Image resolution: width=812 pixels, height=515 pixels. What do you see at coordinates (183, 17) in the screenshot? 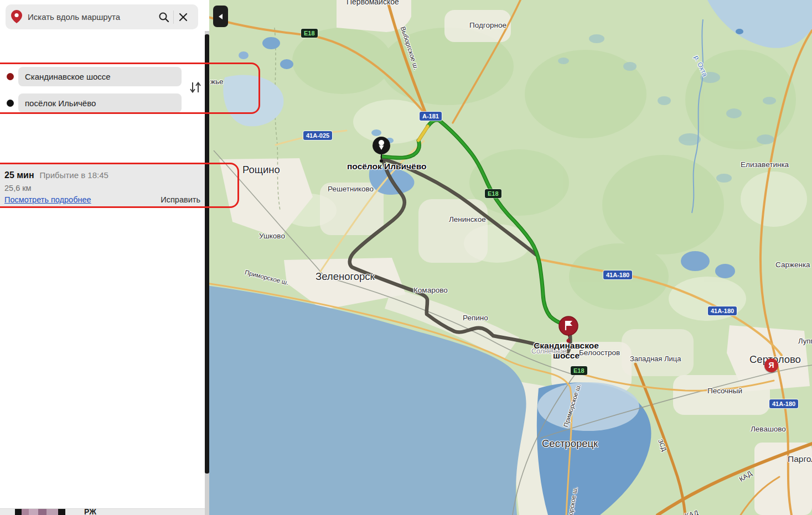
I see `close-icon` at bounding box center [183, 17].